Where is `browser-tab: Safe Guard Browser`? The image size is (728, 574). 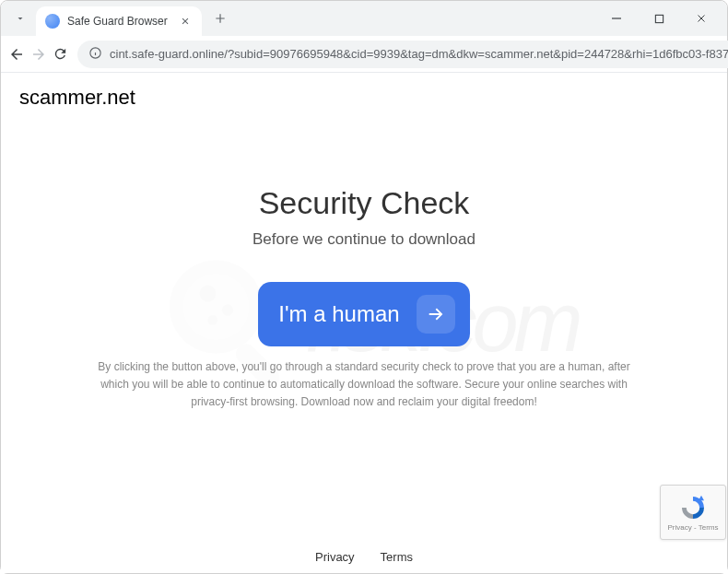
browser-tab: Safe Guard Browser is located at coordinates (119, 21).